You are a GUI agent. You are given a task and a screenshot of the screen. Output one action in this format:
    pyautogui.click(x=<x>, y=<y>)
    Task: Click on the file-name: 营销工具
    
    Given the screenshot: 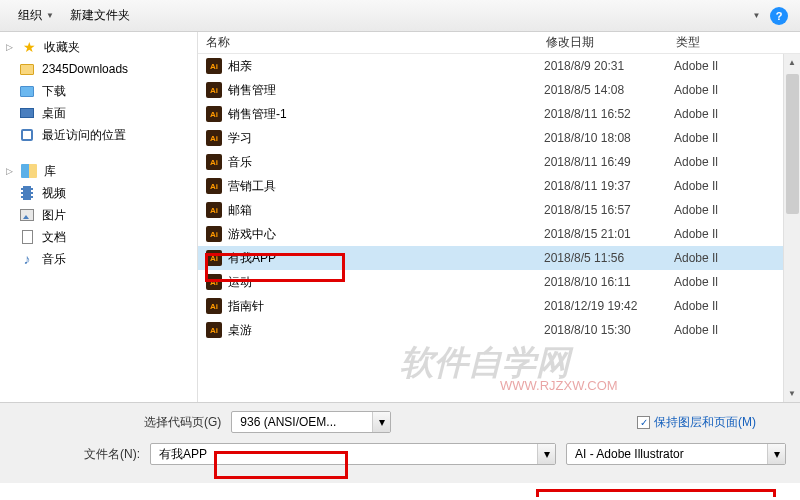 What is the action you would take?
    pyautogui.click(x=386, y=186)
    